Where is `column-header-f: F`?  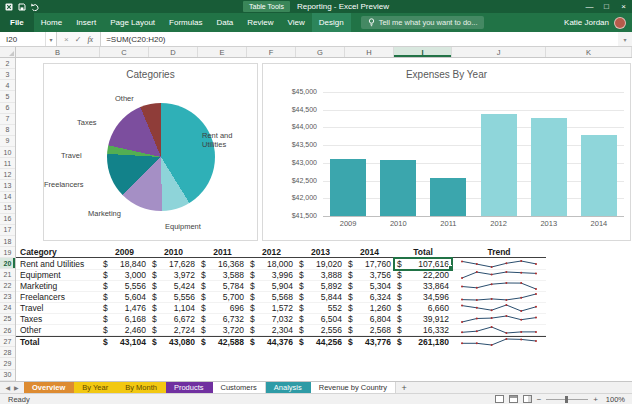 column-header-f: F is located at coordinates (272, 52).